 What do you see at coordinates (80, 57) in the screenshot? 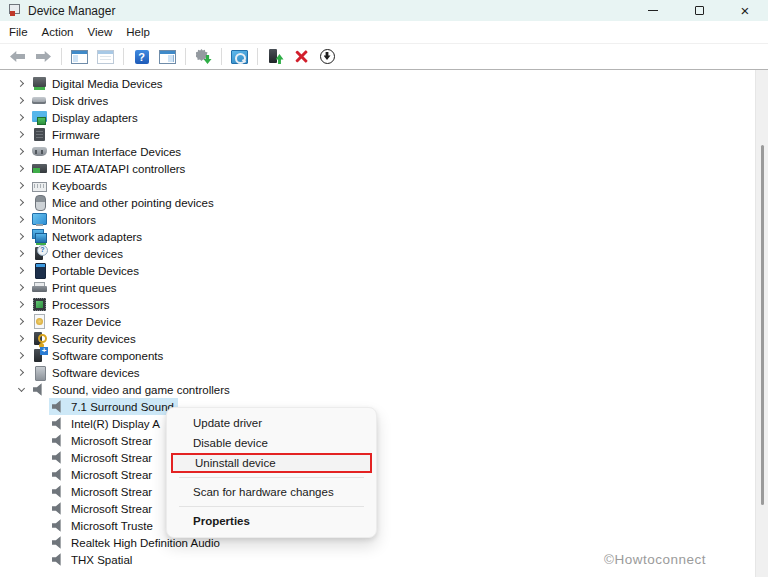
I see `console-tree-button` at bounding box center [80, 57].